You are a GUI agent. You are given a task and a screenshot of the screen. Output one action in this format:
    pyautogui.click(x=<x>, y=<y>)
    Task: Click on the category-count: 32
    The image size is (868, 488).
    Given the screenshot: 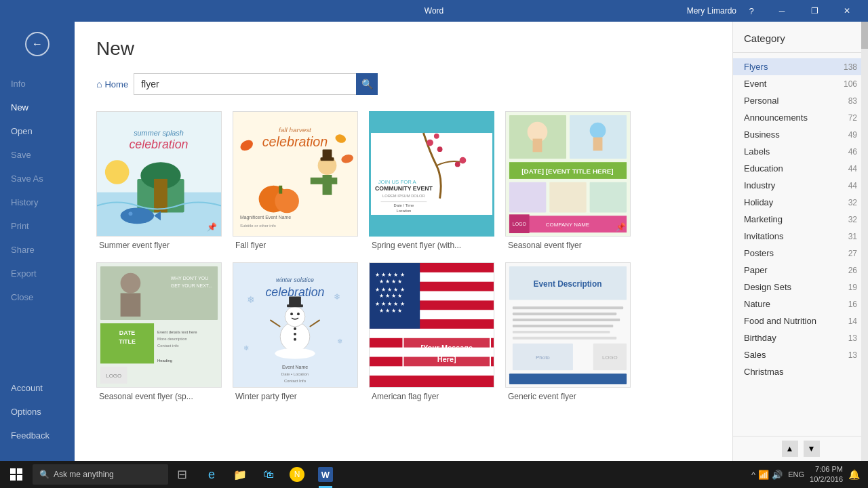 What is the action you would take?
    pyautogui.click(x=853, y=203)
    